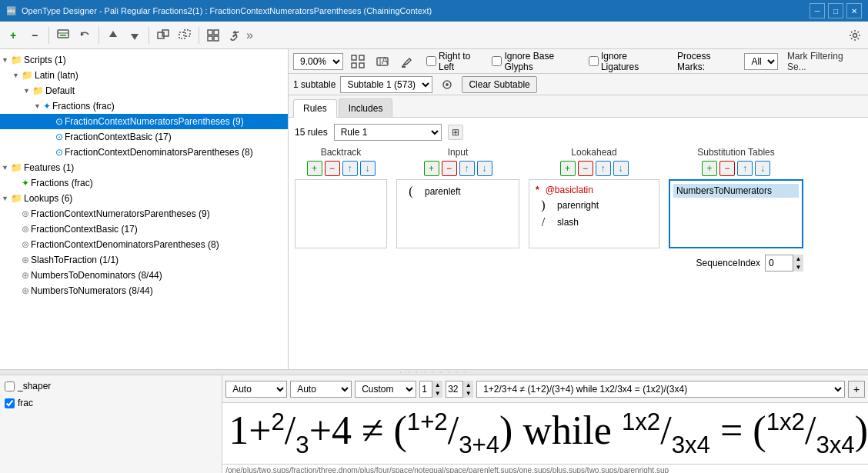 The height and width of the screenshot is (473, 868). Describe the element at coordinates (594, 205) in the screenshot. I see `lookahead-item-parenright: ) parenright` at that location.